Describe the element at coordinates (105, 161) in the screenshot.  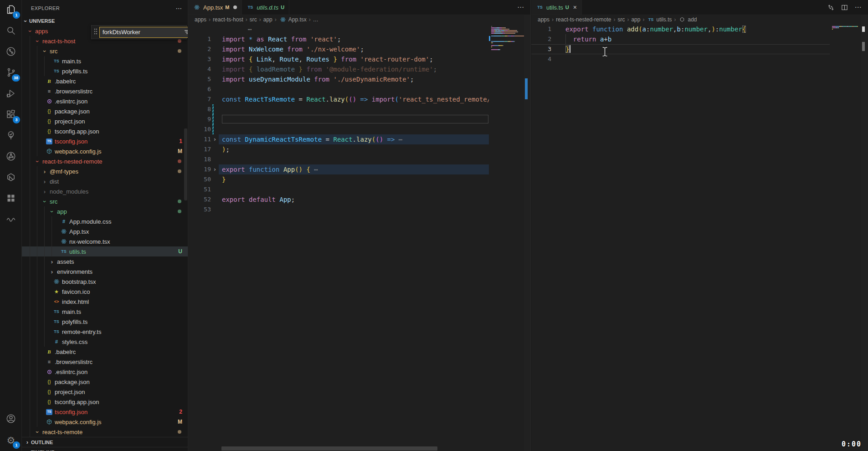
I see `tree-item-react-ts-nested-remote: ›react-ts-nested-remote` at that location.